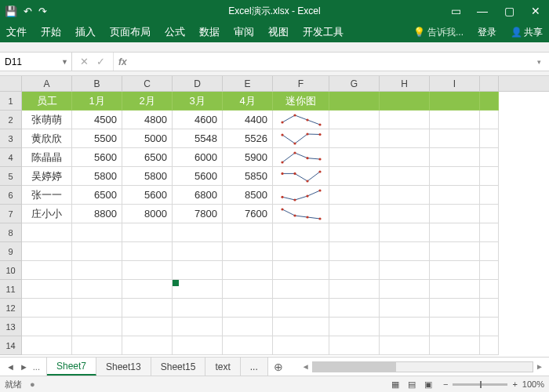 This screenshot has height=392, width=549. What do you see at coordinates (248, 195) in the screenshot?
I see `cell: 8500` at bounding box center [248, 195].